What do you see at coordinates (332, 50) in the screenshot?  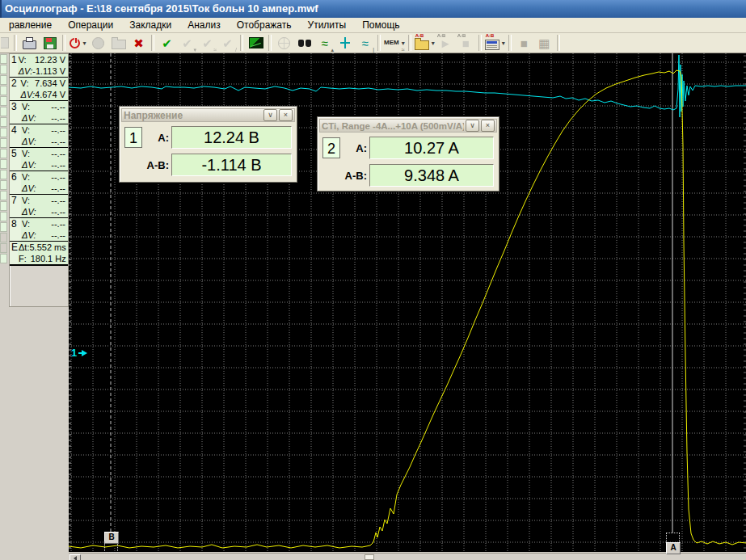 I see `wave-markers-sub-icon: ▴` at bounding box center [332, 50].